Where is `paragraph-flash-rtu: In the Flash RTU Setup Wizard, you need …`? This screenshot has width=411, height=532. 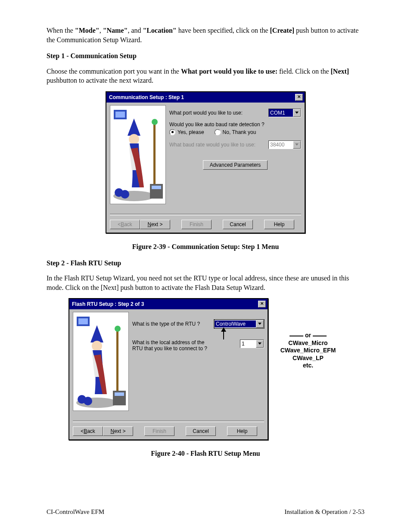
paragraph-flash-rtu: In the Flash RTU Setup Wizard, you need … is located at coordinates (206, 283).